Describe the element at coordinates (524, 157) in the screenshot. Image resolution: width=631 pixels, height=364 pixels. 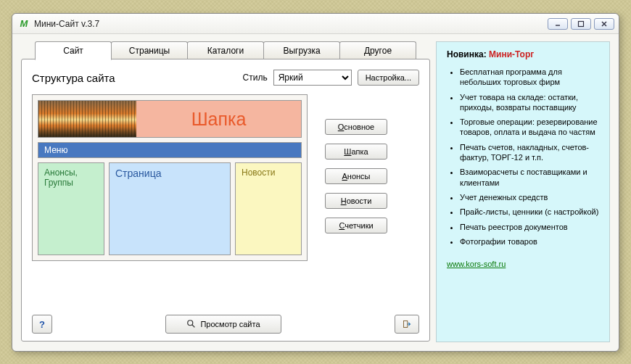
I see `info-list: Бесплатная программа для небольших торго…` at that location.